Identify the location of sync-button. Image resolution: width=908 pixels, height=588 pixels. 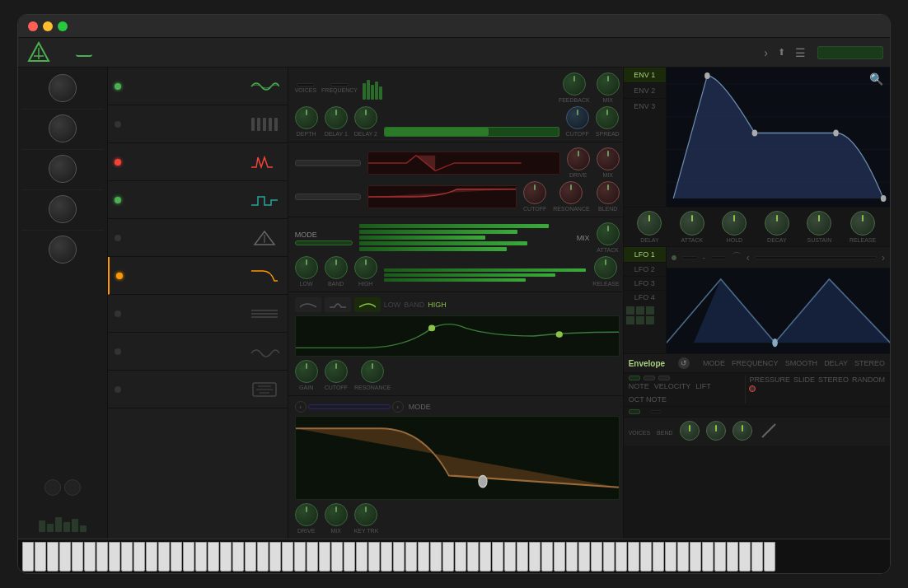
(649, 378).